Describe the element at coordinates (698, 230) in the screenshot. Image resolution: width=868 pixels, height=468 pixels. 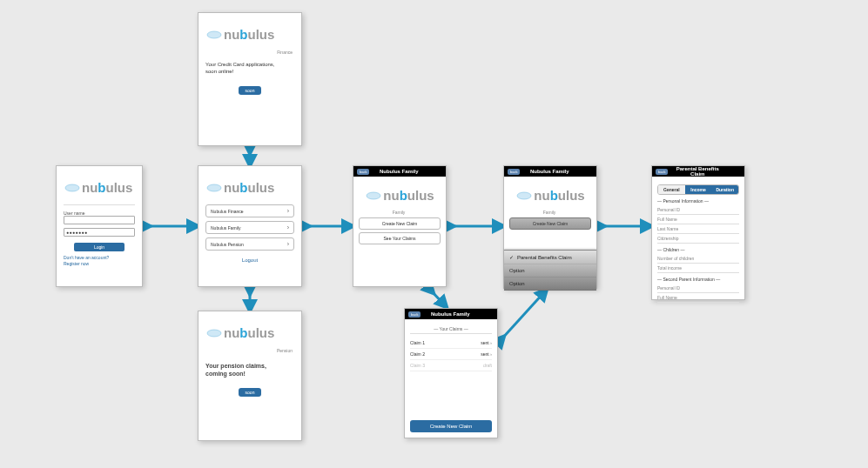
I see `field-last-name: Last Name` at that location.